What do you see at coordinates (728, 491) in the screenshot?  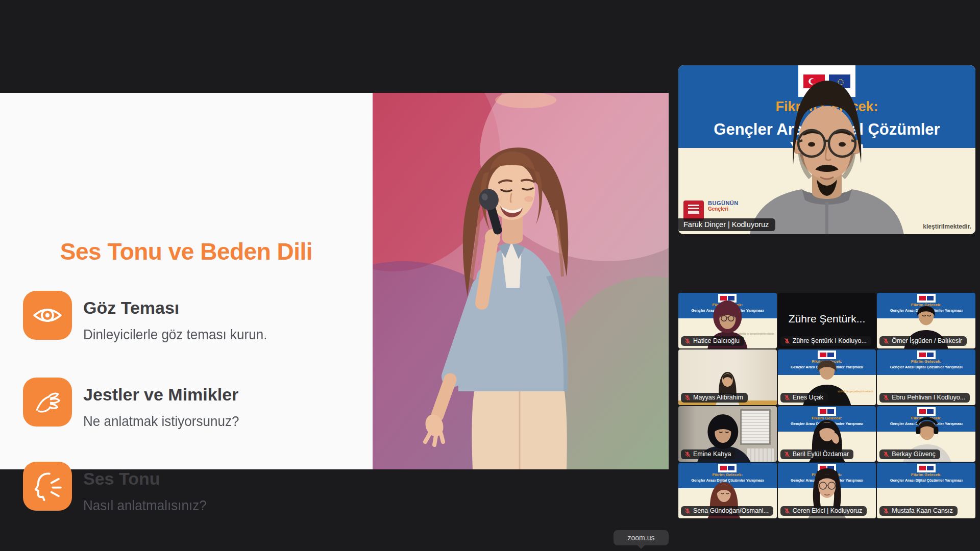 I see `participant-tile-sena: Fikrim Gelecek: Gençler Arası Dijital Çö…` at bounding box center [728, 491].